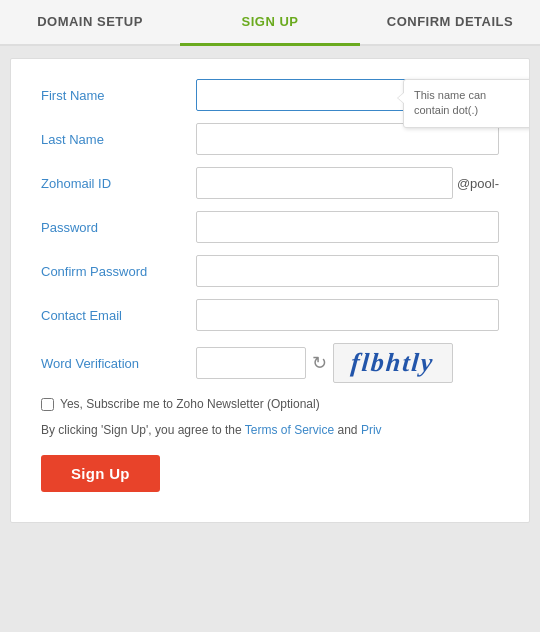 The height and width of the screenshot is (632, 540). What do you see at coordinates (270, 363) in the screenshot?
I see `word-verification-row: Word Verification ↻ flbhtly` at bounding box center [270, 363].